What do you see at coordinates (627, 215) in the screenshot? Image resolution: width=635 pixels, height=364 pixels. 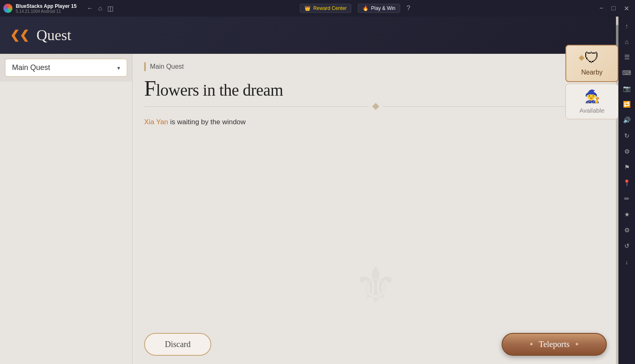 I see `tool-star: ★` at bounding box center [627, 215].